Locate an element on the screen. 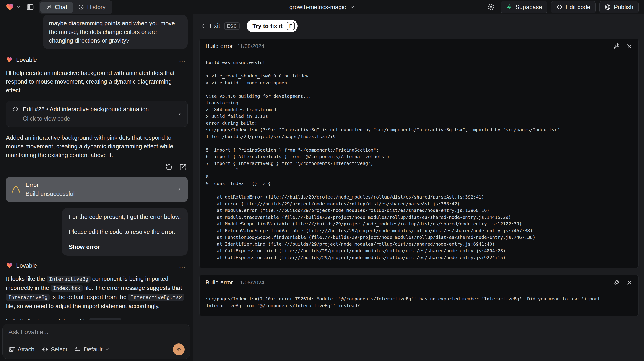  error-card-title: Error is located at coordinates (98, 185).